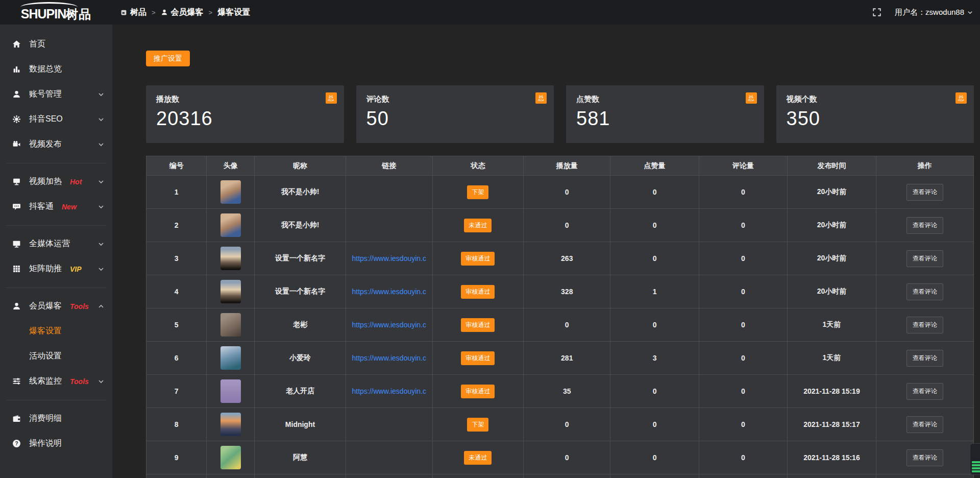 This screenshot has height=478, width=980. I want to click on stat-card-plays: 播放数 20316 总, so click(245, 114).